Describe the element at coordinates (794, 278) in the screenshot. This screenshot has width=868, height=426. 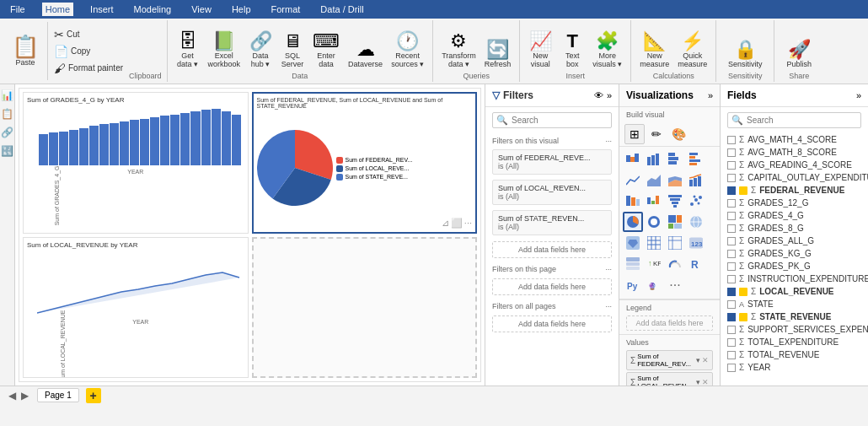
I see `field-item-instruction-exp: Σ INSTRUCTION_EXPENDITURE` at that location.